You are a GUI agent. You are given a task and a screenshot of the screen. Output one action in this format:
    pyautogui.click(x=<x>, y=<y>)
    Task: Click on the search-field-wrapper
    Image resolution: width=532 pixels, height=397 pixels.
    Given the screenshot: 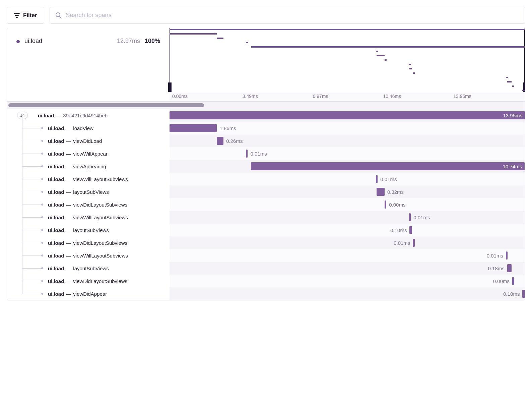 What is the action you would take?
    pyautogui.click(x=287, y=15)
    